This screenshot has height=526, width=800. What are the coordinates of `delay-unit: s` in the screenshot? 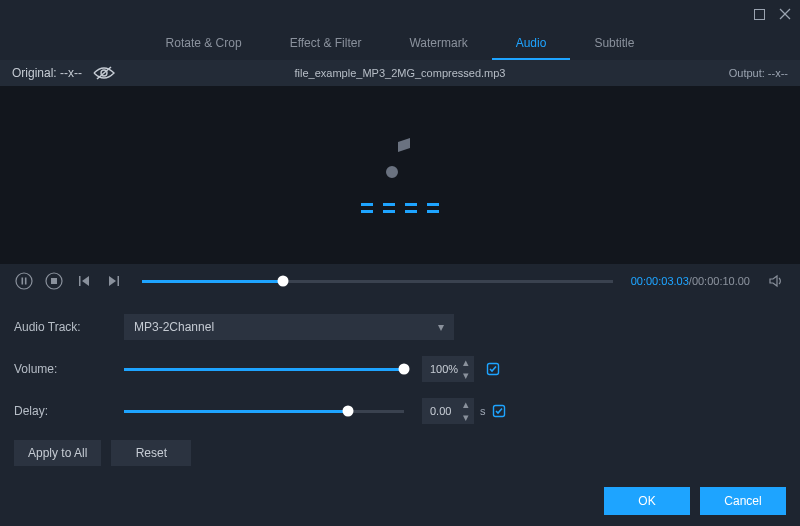 It's located at (483, 411).